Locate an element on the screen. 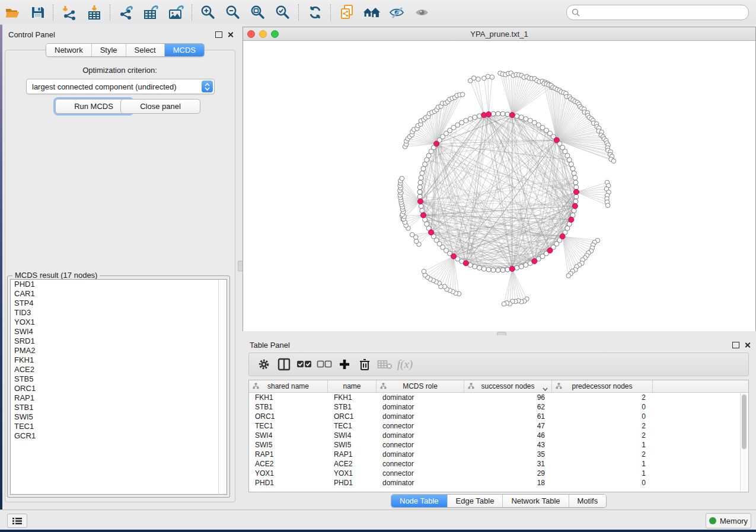 The image size is (756, 532). mcds-list-scrollbar is located at coordinates (223, 387).